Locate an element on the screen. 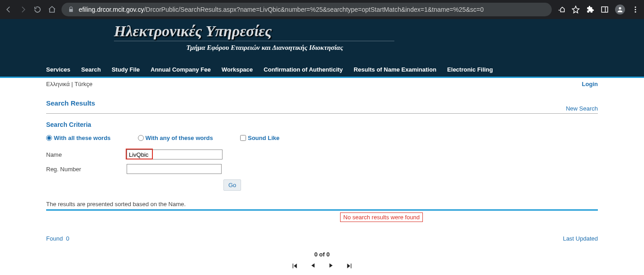 Image resolution: width=644 pixels, height=275 pixels. page-title: Search Results is located at coordinates (322, 103).